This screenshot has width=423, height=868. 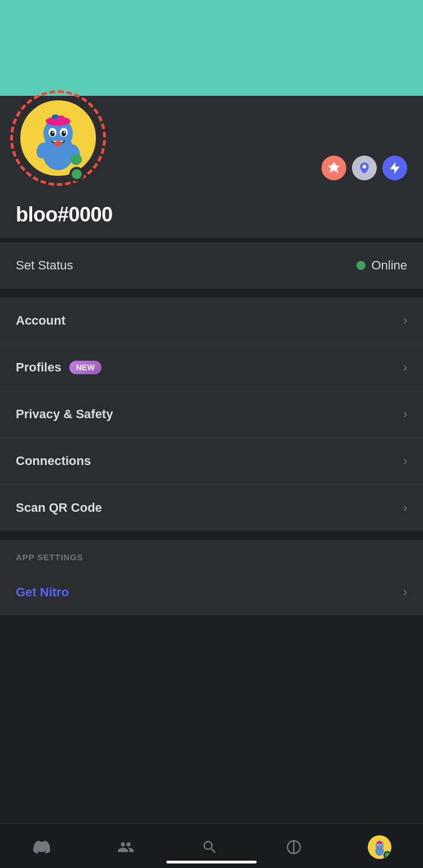 What do you see at coordinates (38, 367) in the screenshot?
I see `profiles-label: Profiles` at bounding box center [38, 367].